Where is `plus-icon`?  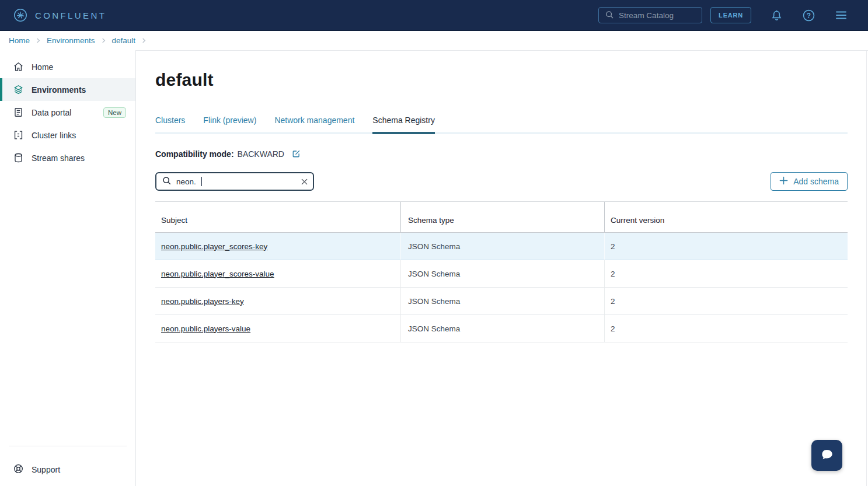
plus-icon is located at coordinates (783, 181).